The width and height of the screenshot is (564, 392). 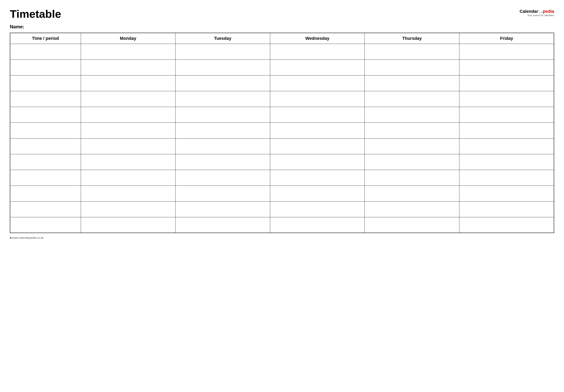 I want to click on col-header-time: Time / period, so click(x=45, y=38).